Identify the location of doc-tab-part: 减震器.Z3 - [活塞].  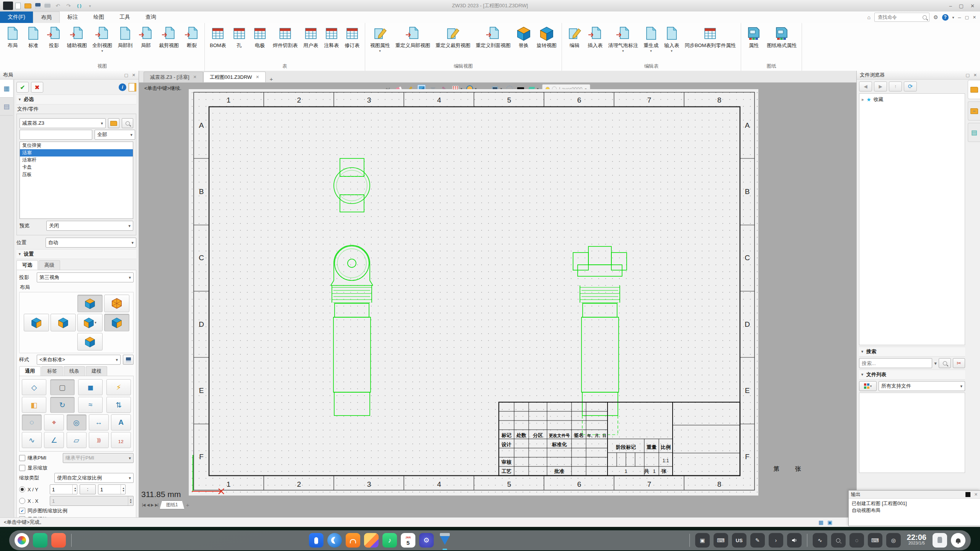
(173, 77).